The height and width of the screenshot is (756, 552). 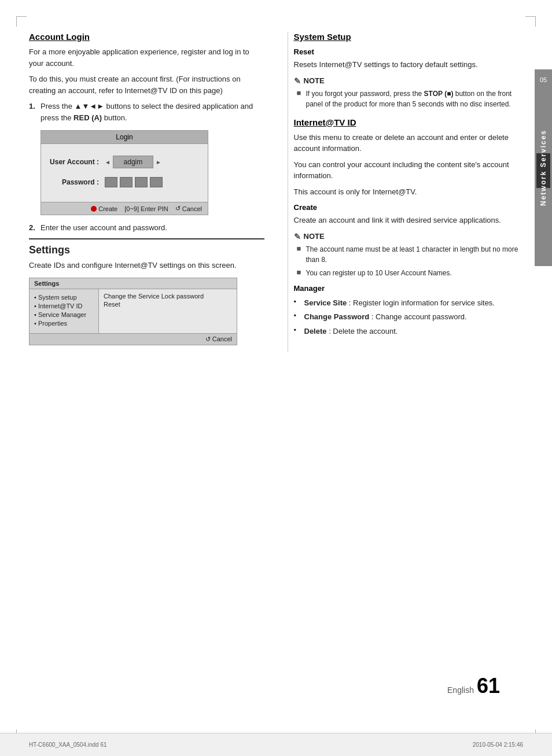 What do you see at coordinates (400, 303) in the screenshot?
I see `bullet-text-service-site: Service Site : Register login informatio…` at bounding box center [400, 303].